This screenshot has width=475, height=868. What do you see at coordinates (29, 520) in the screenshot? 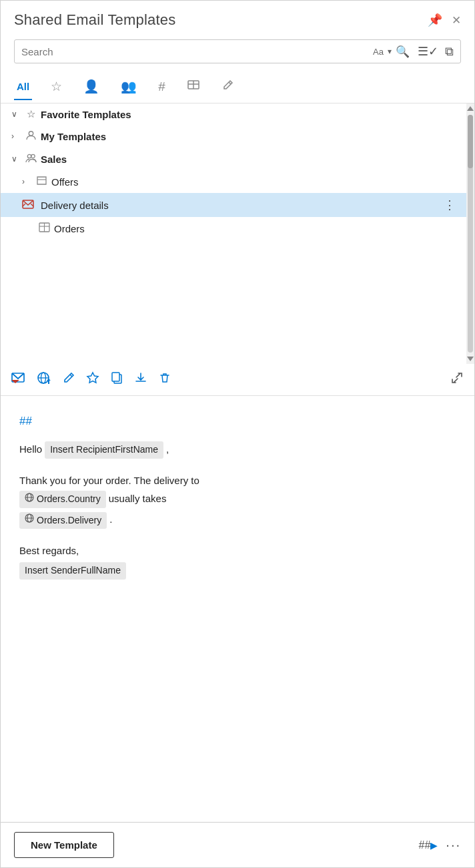
I see `delivery-chip-icon` at bounding box center [29, 520].